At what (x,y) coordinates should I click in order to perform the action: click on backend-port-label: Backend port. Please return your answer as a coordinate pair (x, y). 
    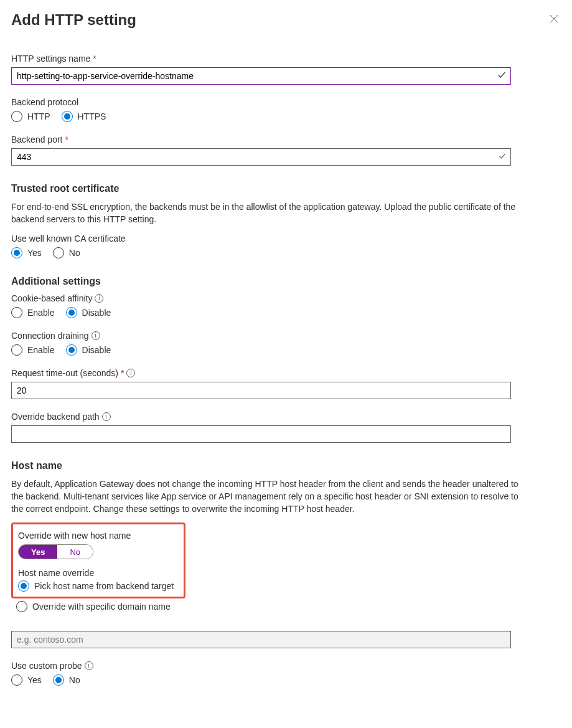
    Looking at the image, I should click on (37, 139).